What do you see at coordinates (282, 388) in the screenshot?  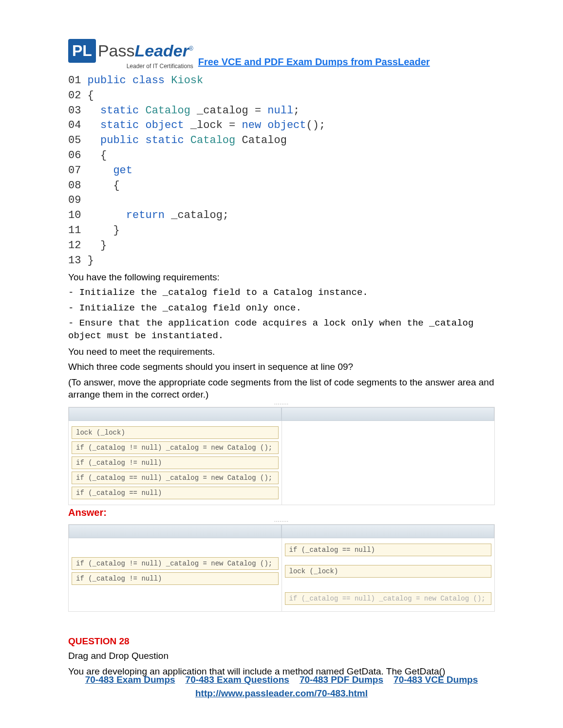 I see `instructions-text: (To answer, move the appropriate code se…` at bounding box center [282, 388].